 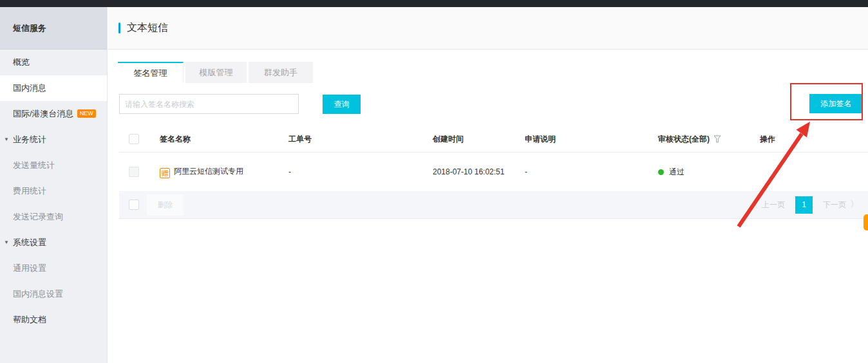 What do you see at coordinates (361, 172) in the screenshot?
I see `cell-ticket-number: -` at bounding box center [361, 172].